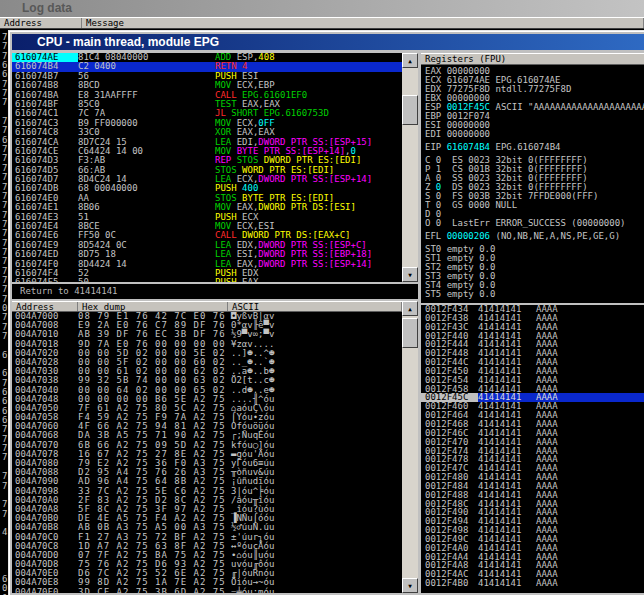  I want to click on dump-scrollbar: ▲ ▼, so click(410, 447).